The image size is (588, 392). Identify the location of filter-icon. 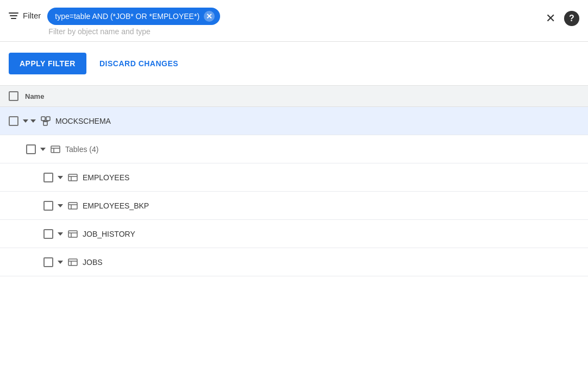
(14, 16).